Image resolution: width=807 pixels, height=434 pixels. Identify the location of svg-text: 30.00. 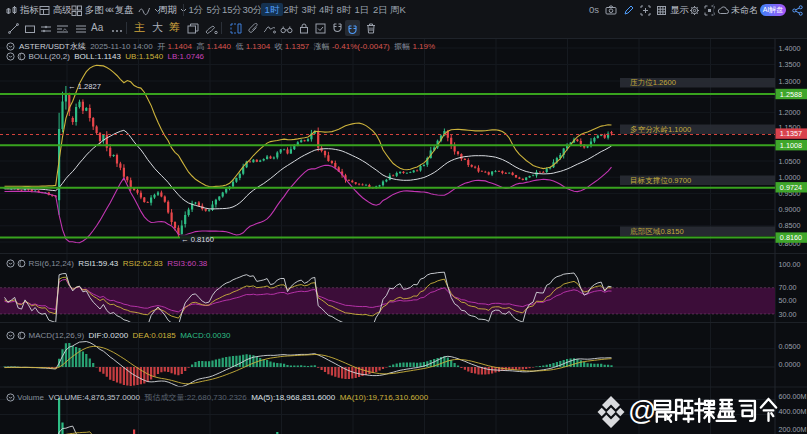
(788, 314).